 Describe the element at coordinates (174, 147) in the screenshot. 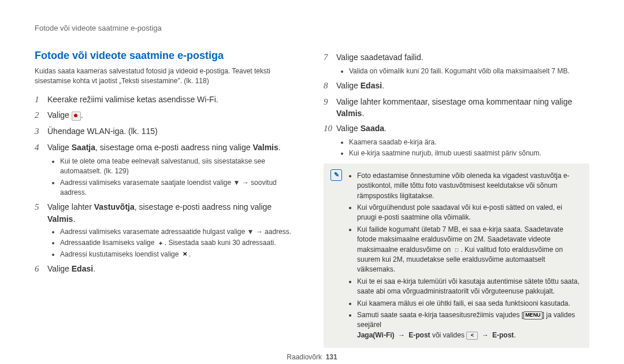

I see `step-text: , sisestage oma e-posti aadress ning val…` at that location.